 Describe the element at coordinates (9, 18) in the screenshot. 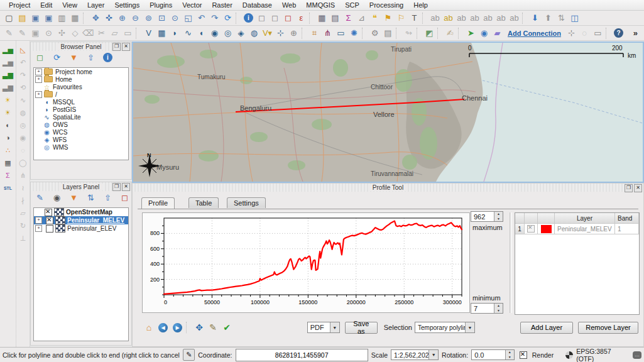

I see `new-project-icon: ▢` at that location.